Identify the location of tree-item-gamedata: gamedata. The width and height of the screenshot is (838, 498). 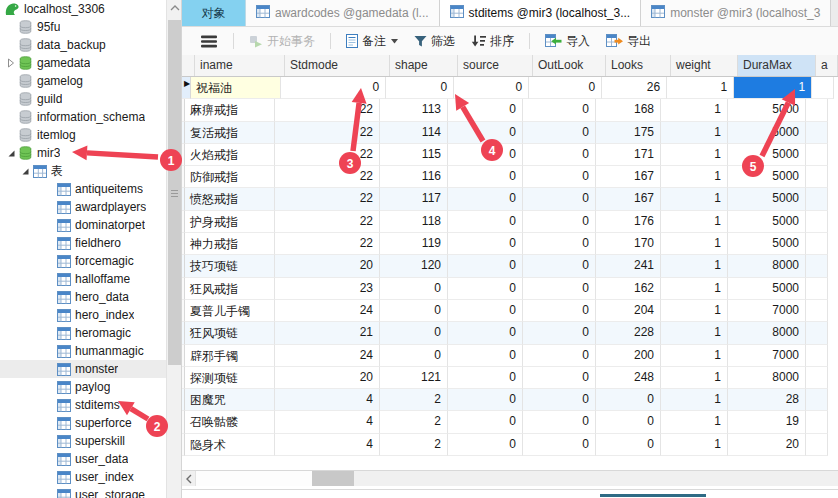
(84, 63).